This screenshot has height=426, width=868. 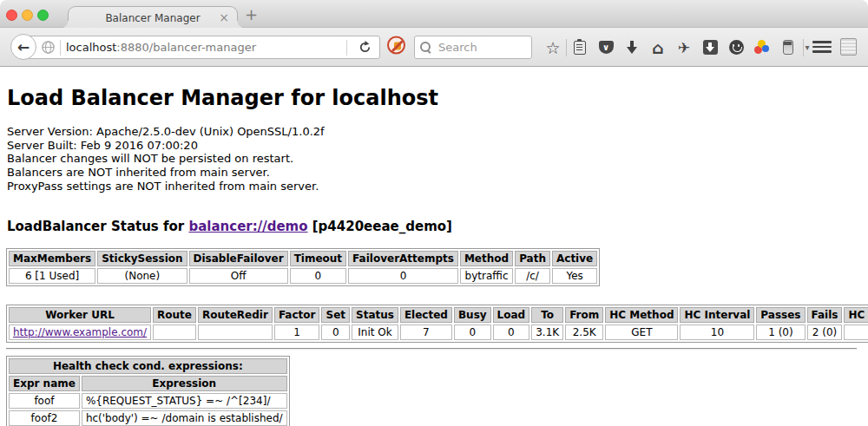 What do you see at coordinates (658, 48) in the screenshot?
I see `home-icon: ⌂` at bounding box center [658, 48].